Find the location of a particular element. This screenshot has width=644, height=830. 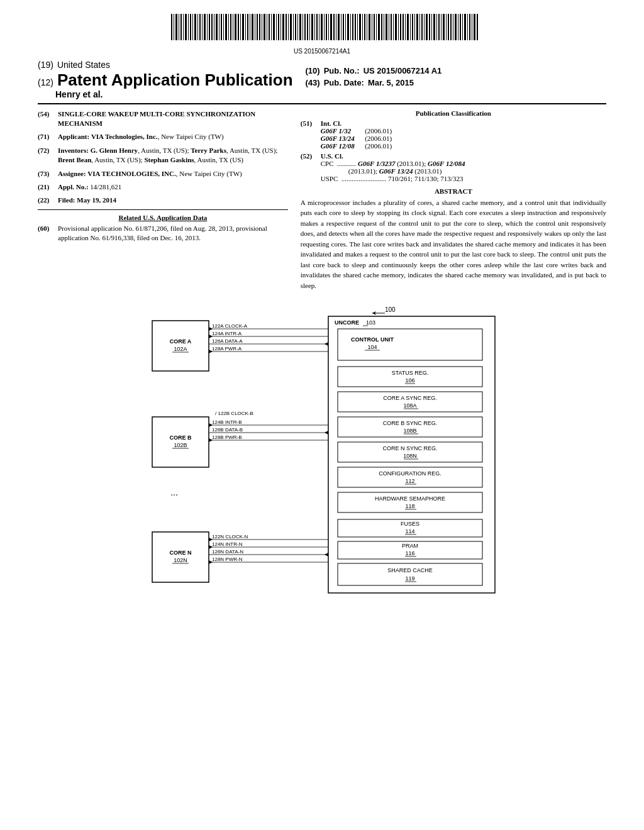

field-72-content: Inventors: G. Glenn Henry, Austin, TX (U… is located at coordinates (173, 156).